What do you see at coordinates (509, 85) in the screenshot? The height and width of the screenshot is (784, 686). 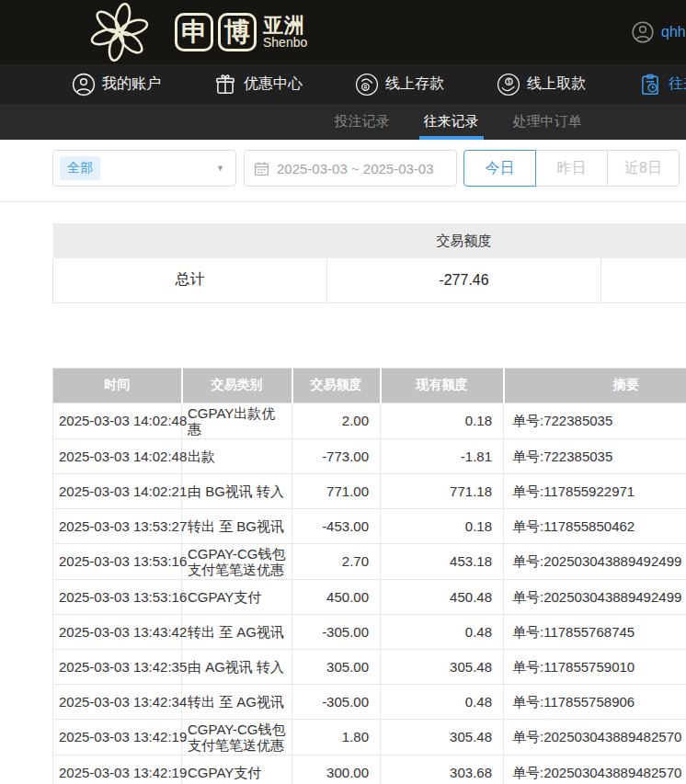 I see `withdraw-icon: $` at bounding box center [509, 85].